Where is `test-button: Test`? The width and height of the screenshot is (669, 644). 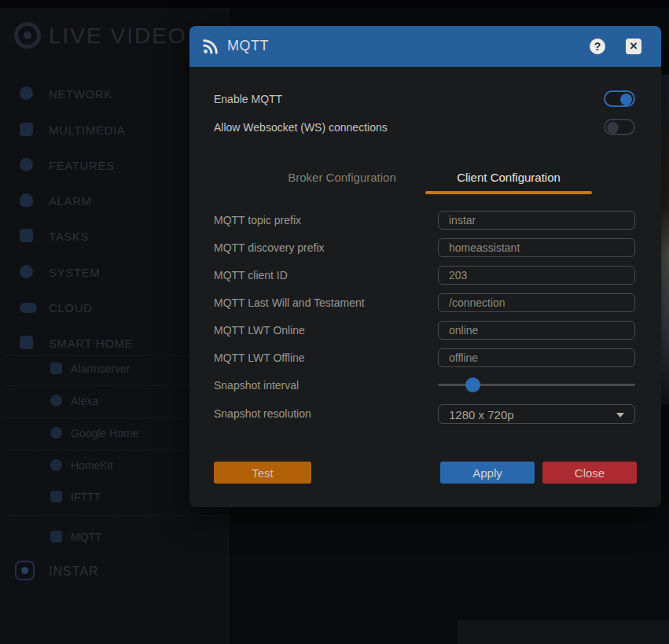
test-button: Test is located at coordinates (263, 473).